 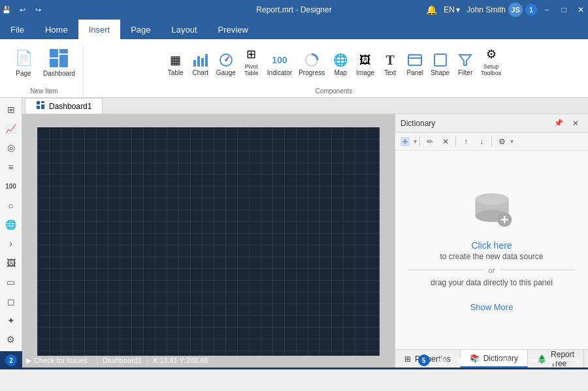 What do you see at coordinates (452, 10) in the screenshot?
I see `language-selector: EN ▾` at bounding box center [452, 10].